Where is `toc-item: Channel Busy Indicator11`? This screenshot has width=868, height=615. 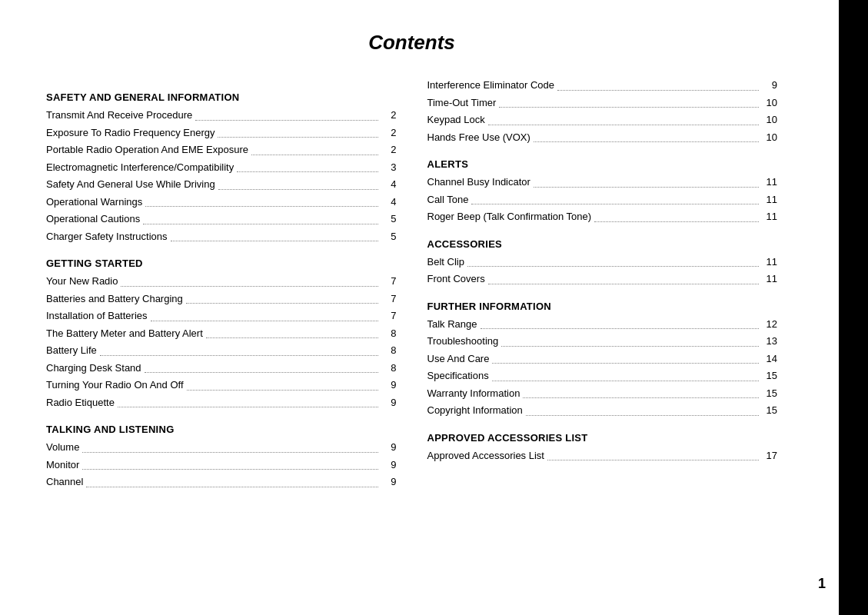 toc-item: Channel Busy Indicator11 is located at coordinates (603, 182).